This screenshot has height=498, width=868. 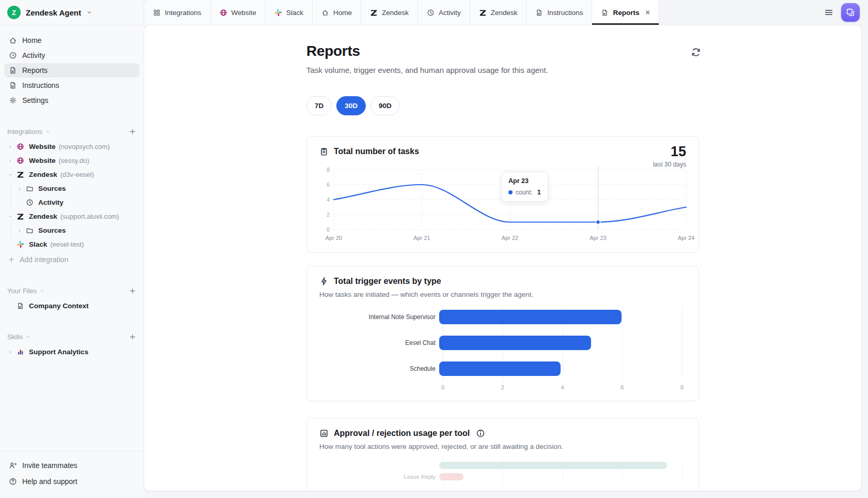 What do you see at coordinates (385, 105) in the screenshot?
I see `range-90d-button: 90D` at bounding box center [385, 105].